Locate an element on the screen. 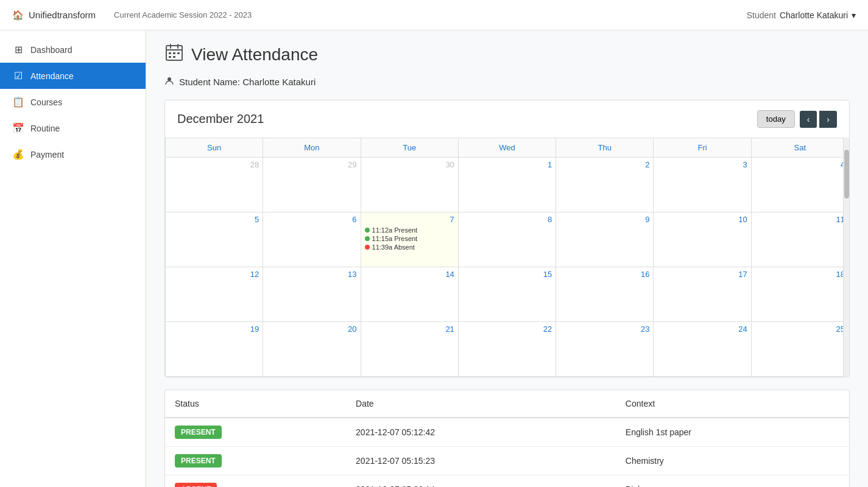  calendar-day-cell: 22 is located at coordinates (507, 349).